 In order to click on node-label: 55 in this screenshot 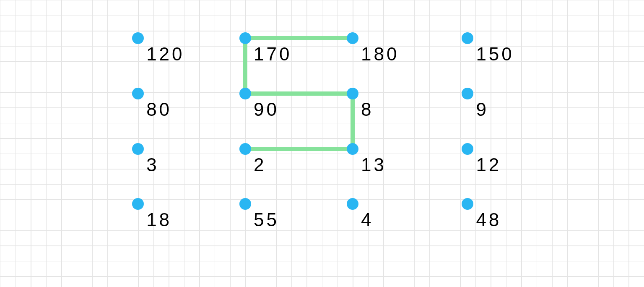, I will do `click(267, 220)`.